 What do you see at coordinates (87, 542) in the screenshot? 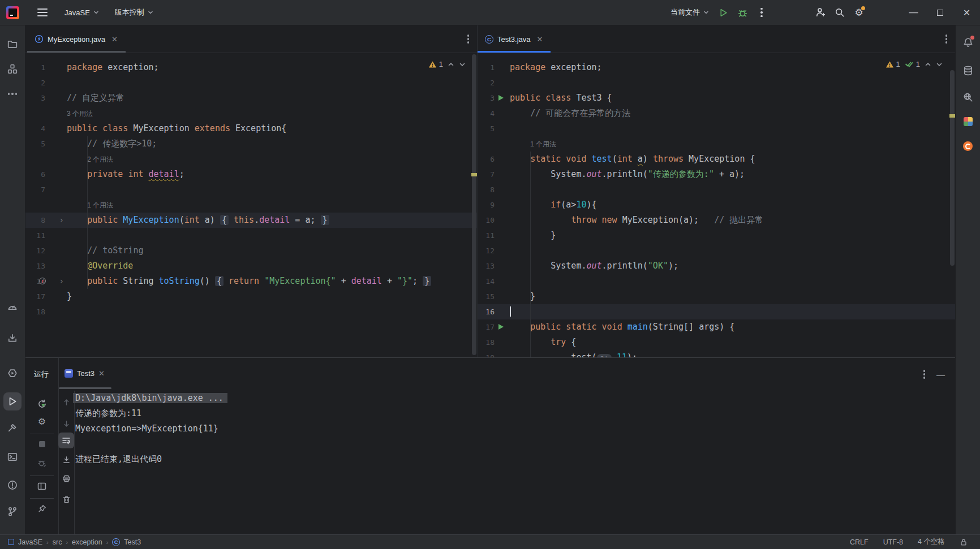
I see `breadcrumb-item: exception` at bounding box center [87, 542].